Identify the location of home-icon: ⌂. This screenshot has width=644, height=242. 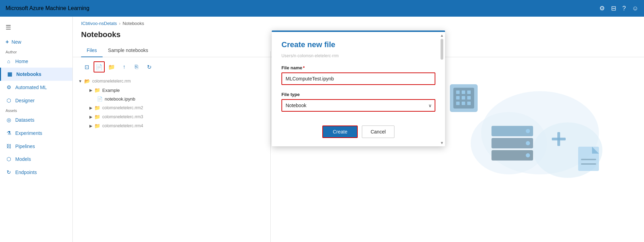
(9, 61).